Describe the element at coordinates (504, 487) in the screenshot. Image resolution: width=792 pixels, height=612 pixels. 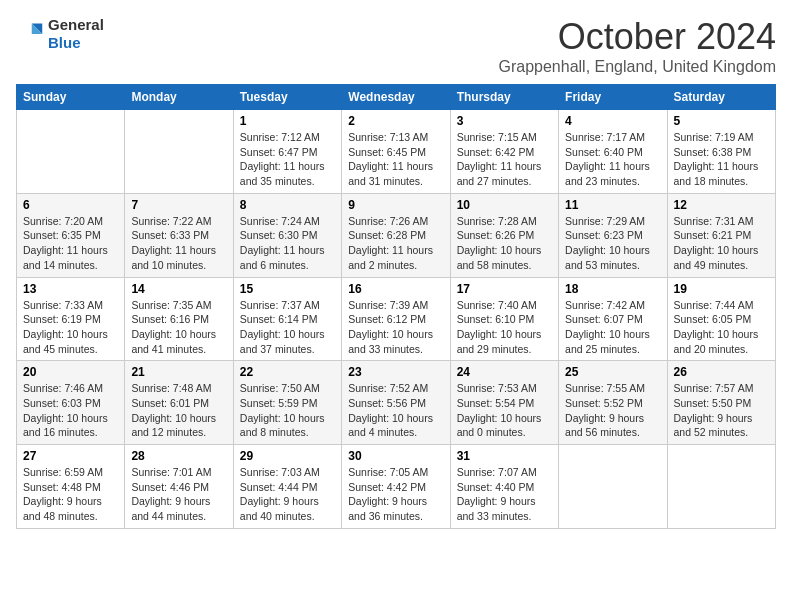
I see `calendar-cell: 31Sunrise: 7:07 AM Sunset: 4:40 PM Dayli…` at that location.